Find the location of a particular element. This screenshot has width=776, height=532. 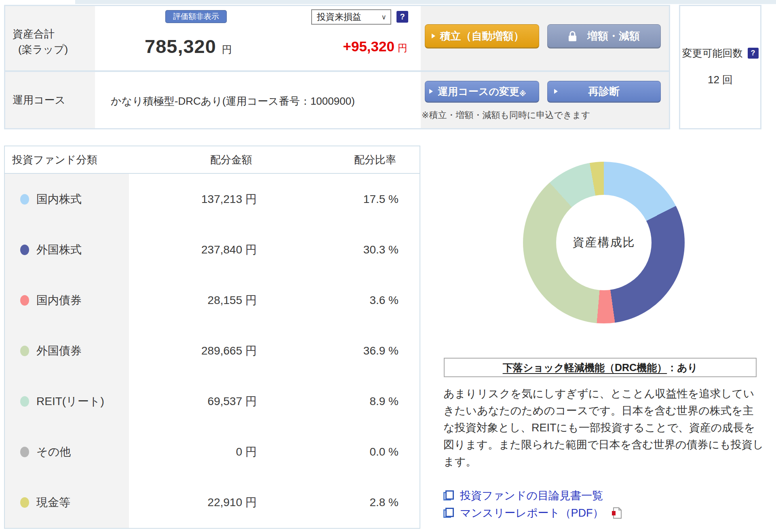

increase-decrease-button: 増額・減額 is located at coordinates (604, 36).